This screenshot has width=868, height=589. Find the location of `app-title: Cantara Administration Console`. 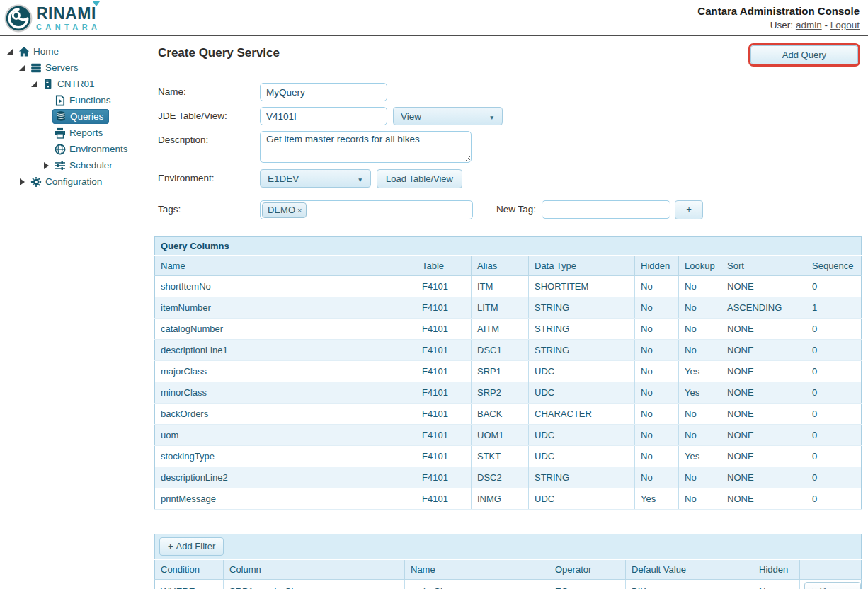

app-title: Cantara Administration Console is located at coordinates (779, 11).